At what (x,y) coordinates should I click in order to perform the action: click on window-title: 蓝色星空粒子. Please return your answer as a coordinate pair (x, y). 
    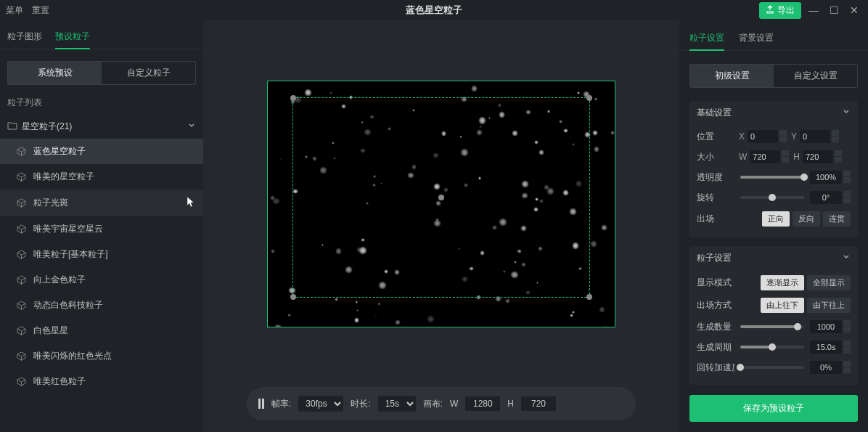
    Looking at the image, I should click on (434, 10).